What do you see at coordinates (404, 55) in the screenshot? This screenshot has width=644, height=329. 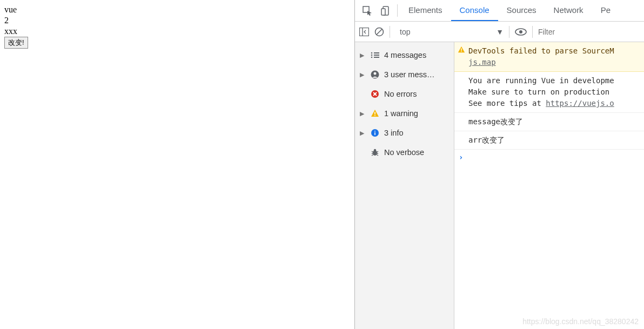 I see `sidebar-item-messages: ▶ 4 messages` at bounding box center [404, 55].